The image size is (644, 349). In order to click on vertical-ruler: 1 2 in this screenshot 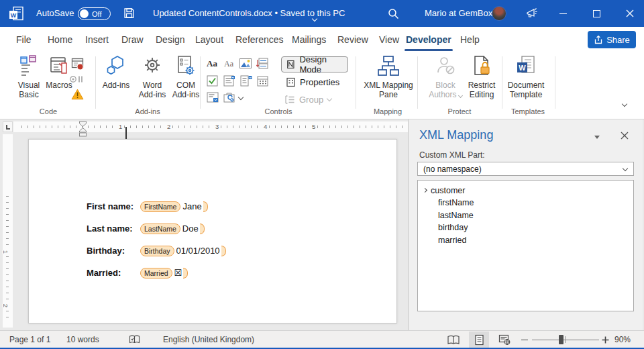, I will do `click(8, 231)`.